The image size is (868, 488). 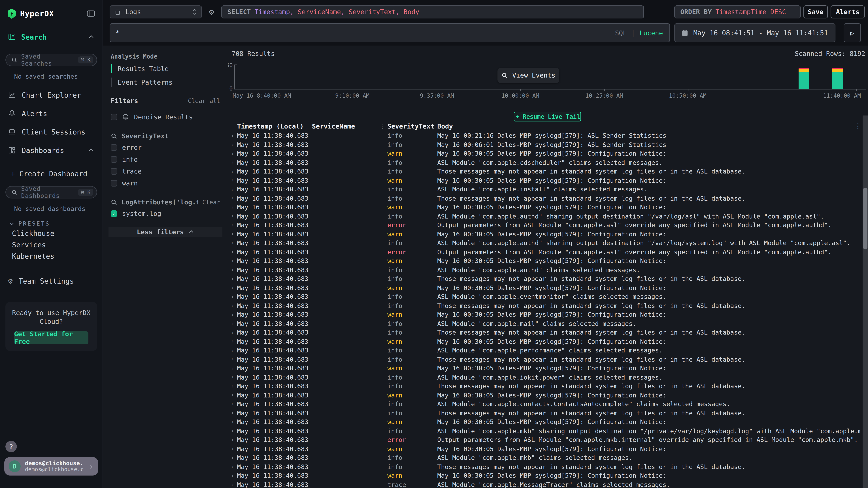 I want to click on table-row: ›May 16 11:38:40.683 AMinfoMay 16 00:06:…, so click(x=544, y=145).